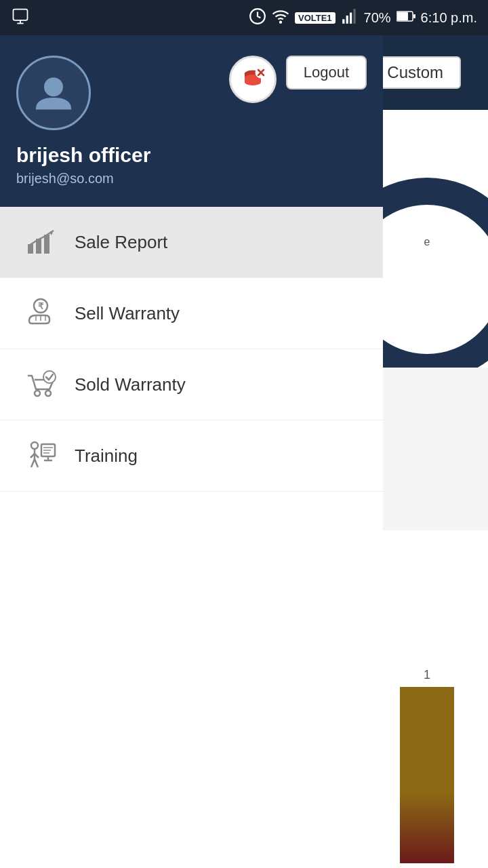 The height and width of the screenshot is (868, 488). I want to click on battery-text: 70%, so click(378, 18).